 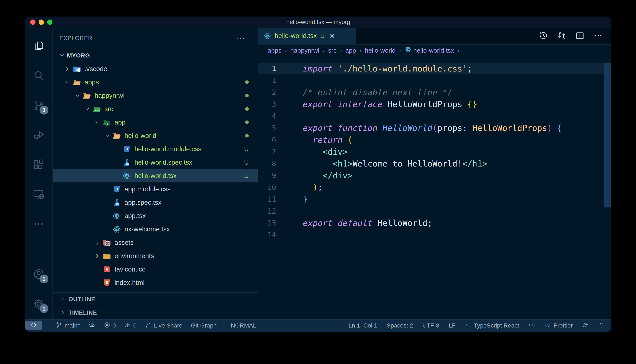 What do you see at coordinates (155, 269) in the screenshot?
I see `tree-file-favicon.ico: favicon.ico` at bounding box center [155, 269].